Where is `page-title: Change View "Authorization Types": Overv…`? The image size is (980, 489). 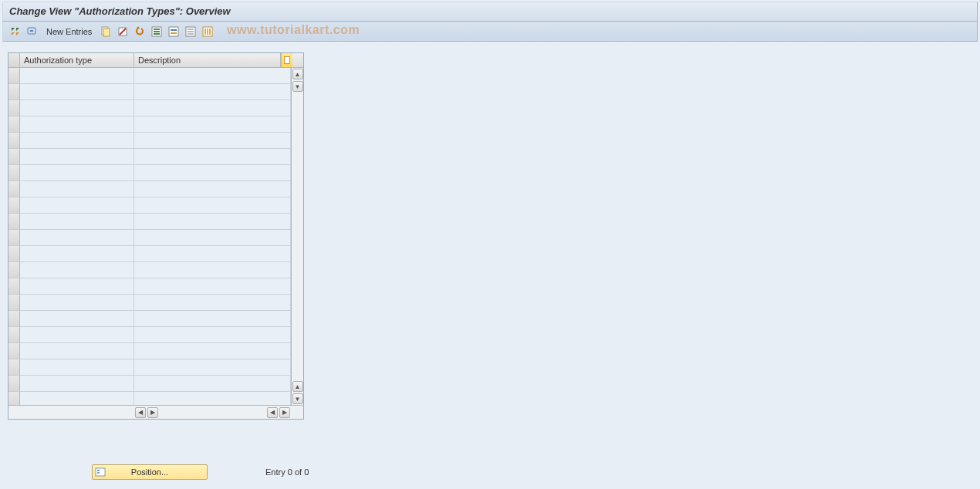
page-title: Change View "Authorization Types": Overv… is located at coordinates (490, 12).